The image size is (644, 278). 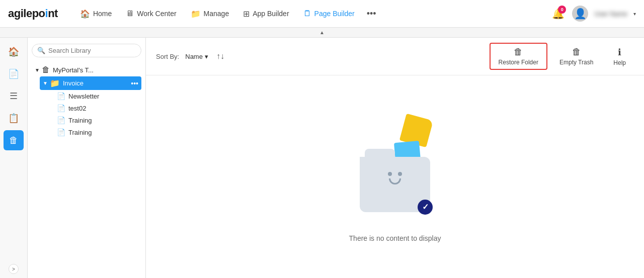 What do you see at coordinates (96, 14) in the screenshot?
I see `nav-home: 🏠 Home` at bounding box center [96, 14].